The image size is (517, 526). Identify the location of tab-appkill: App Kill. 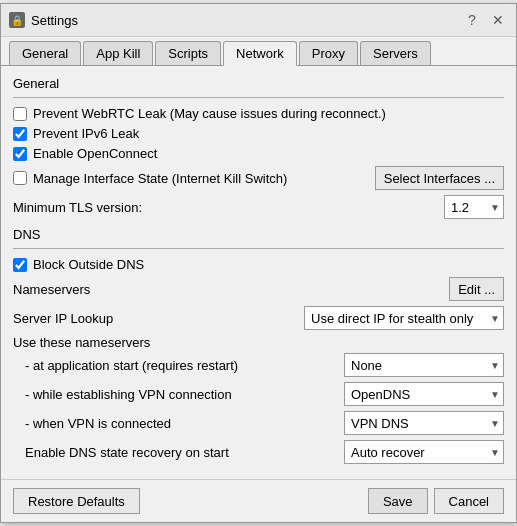
(118, 53).